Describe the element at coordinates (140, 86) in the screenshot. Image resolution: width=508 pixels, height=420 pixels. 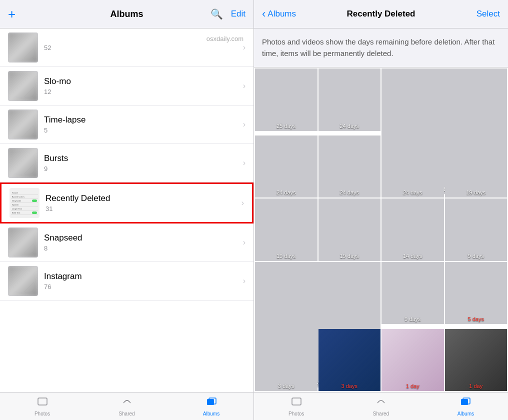
I see `album-info: Slo-mo 12` at that location.